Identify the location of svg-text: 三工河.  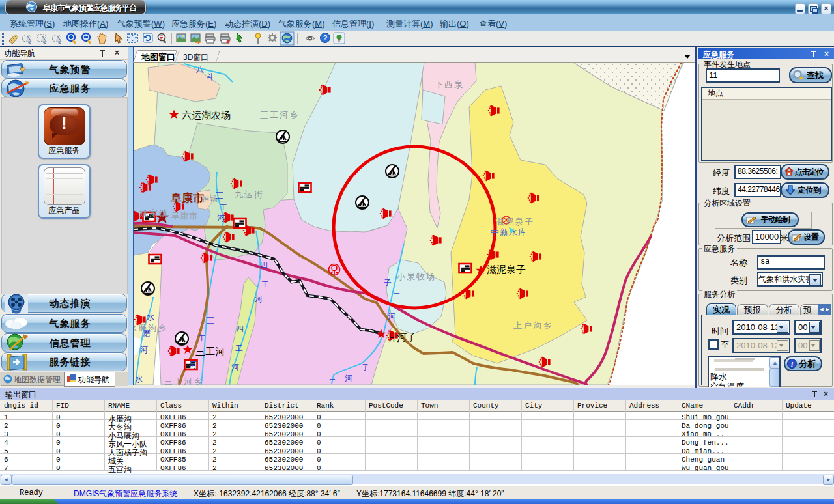
(210, 352).